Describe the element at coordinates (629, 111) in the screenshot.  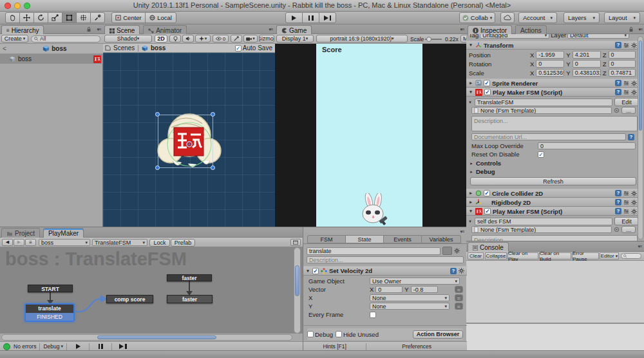
I see `fsm1-template-browse-button: ...` at that location.